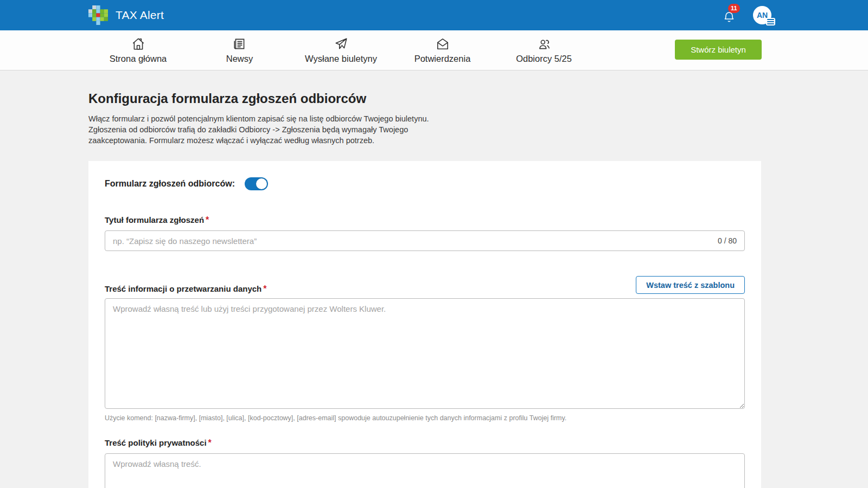 The height and width of the screenshot is (488, 868). I want to click on wolters-kluwer-logo-icon, so click(98, 15).